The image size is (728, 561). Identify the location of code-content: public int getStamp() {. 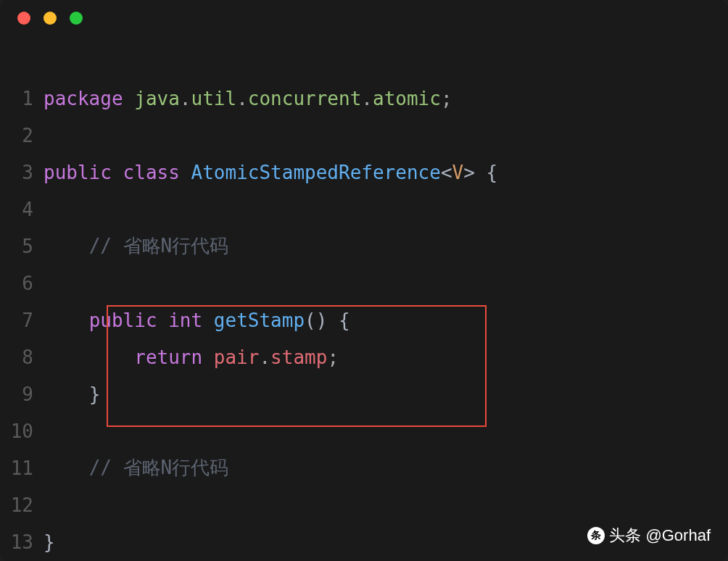
(197, 320).